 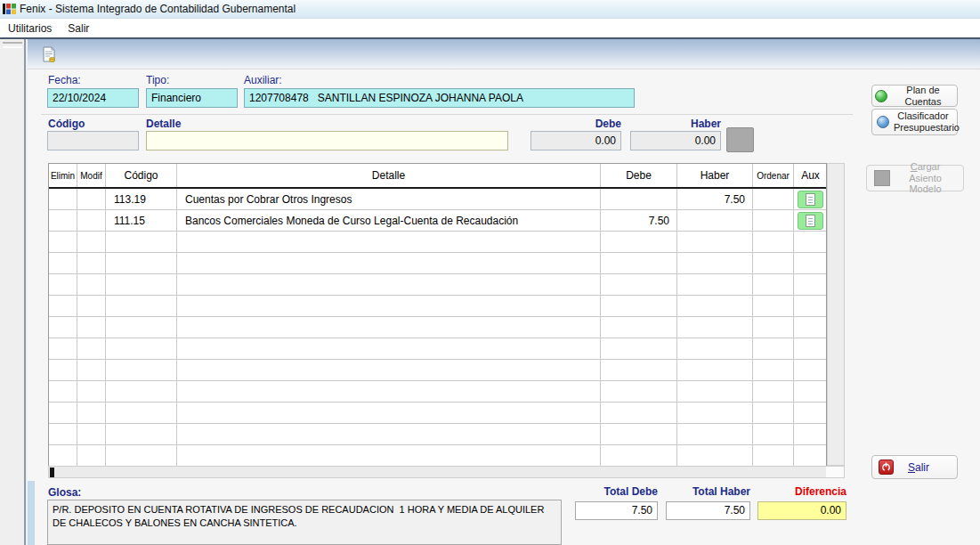 I want to click on cargar-asiento-label: Cargar Asiento Modelo, so click(x=926, y=178).